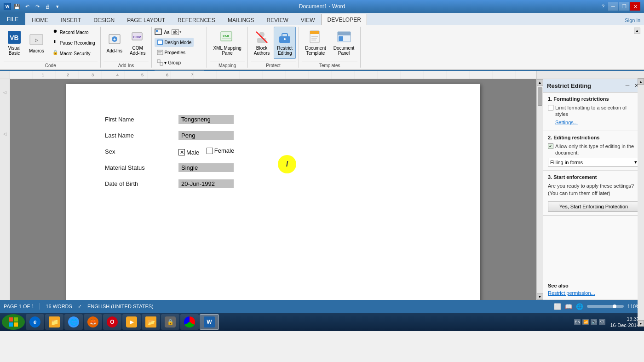  I want to click on field-label-firstname: First Name, so click(140, 120).